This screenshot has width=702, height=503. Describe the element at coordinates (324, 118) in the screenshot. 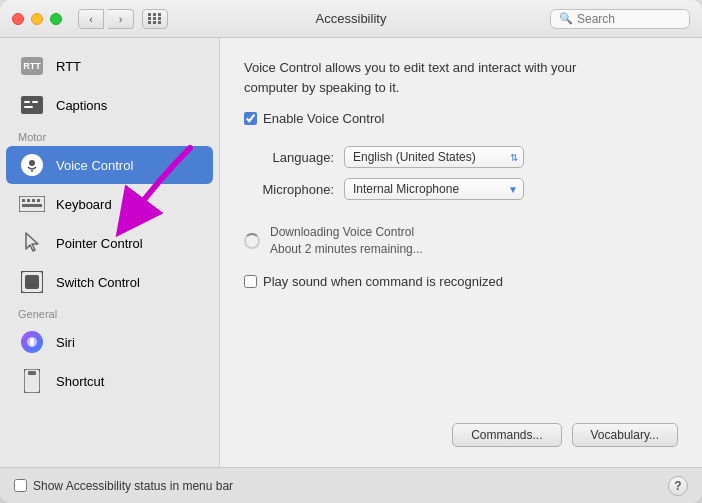

I see `enable-voice-control-label: Enable Voice Control` at that location.